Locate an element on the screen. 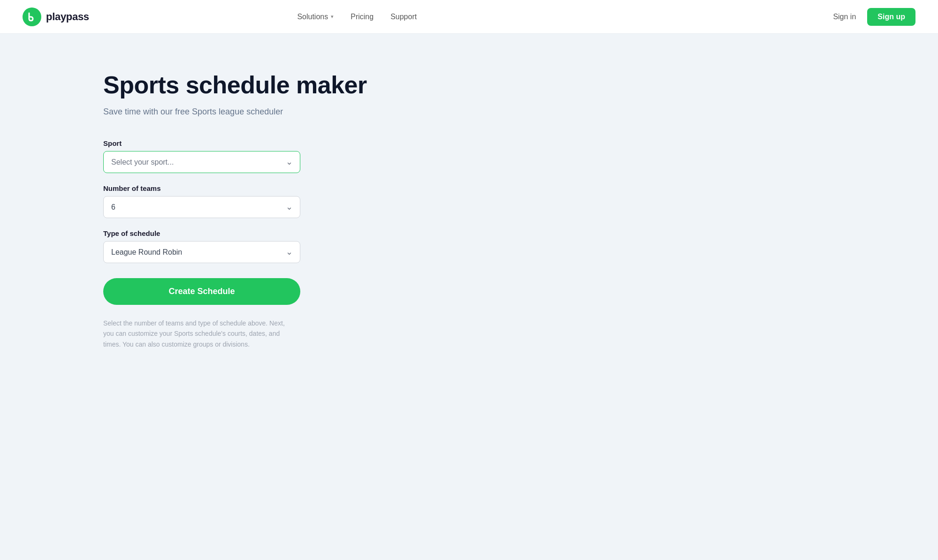  helper-text: Select the number of teams and type of s… is located at coordinates (197, 334).